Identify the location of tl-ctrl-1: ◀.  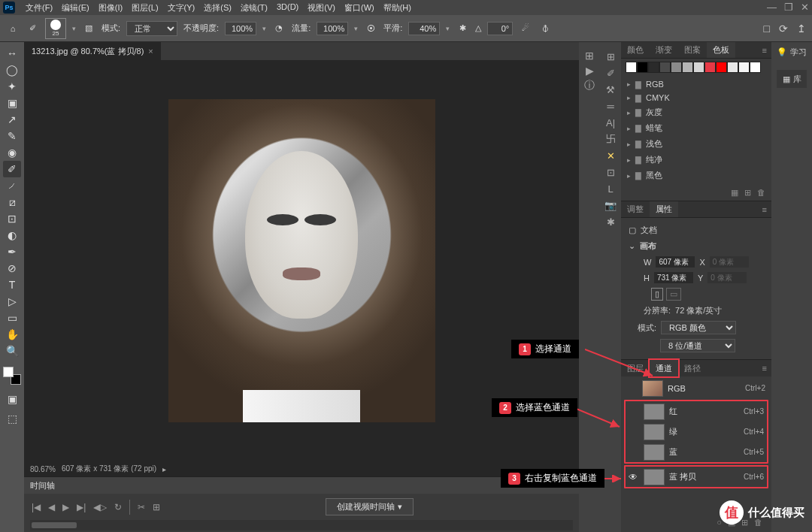
(51, 507).